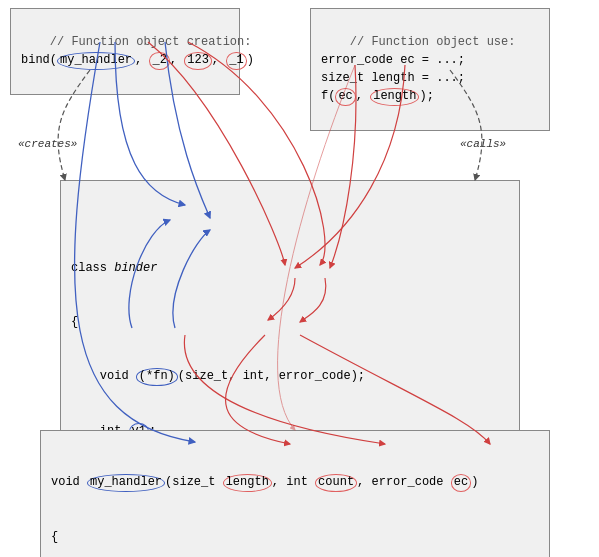  What do you see at coordinates (236, 61) in the screenshot?
I see `circled-1a: _1` at bounding box center [236, 61].